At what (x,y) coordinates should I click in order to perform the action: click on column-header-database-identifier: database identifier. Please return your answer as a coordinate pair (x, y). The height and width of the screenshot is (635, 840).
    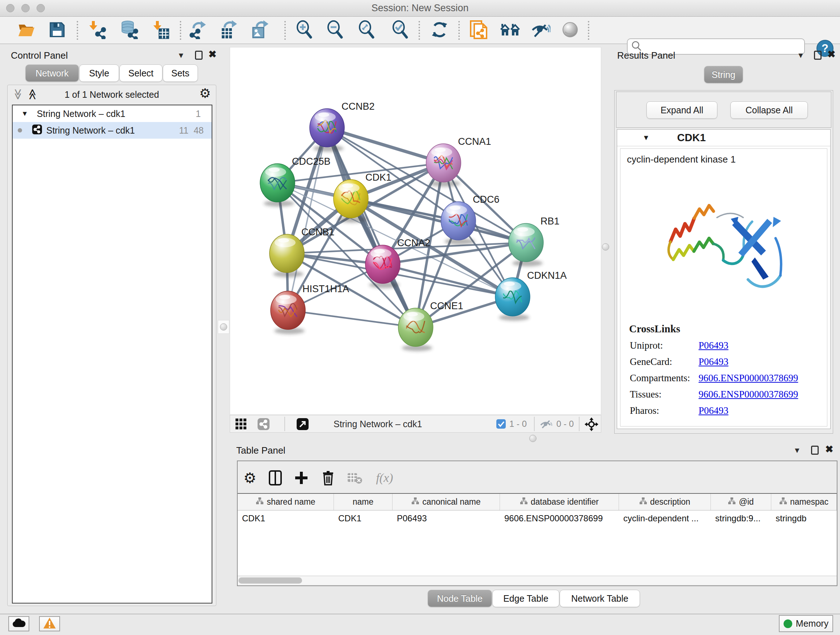
    Looking at the image, I should click on (560, 502).